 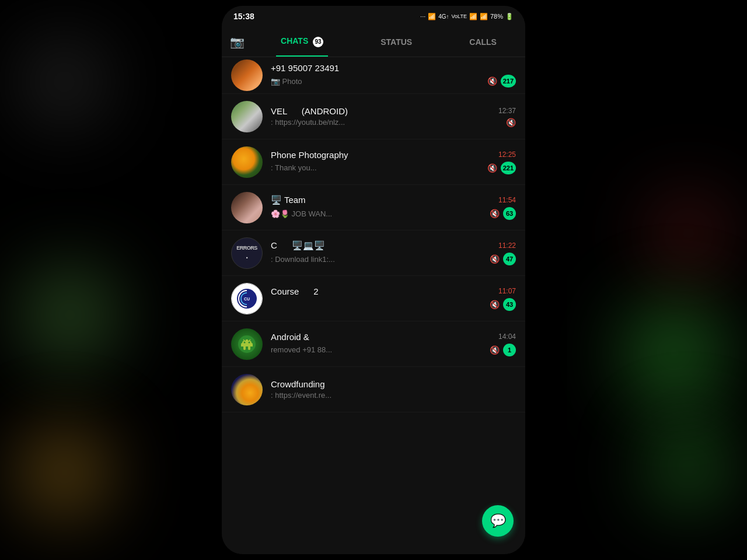 I want to click on bg-blob-topright, so click(x=689, y=233).